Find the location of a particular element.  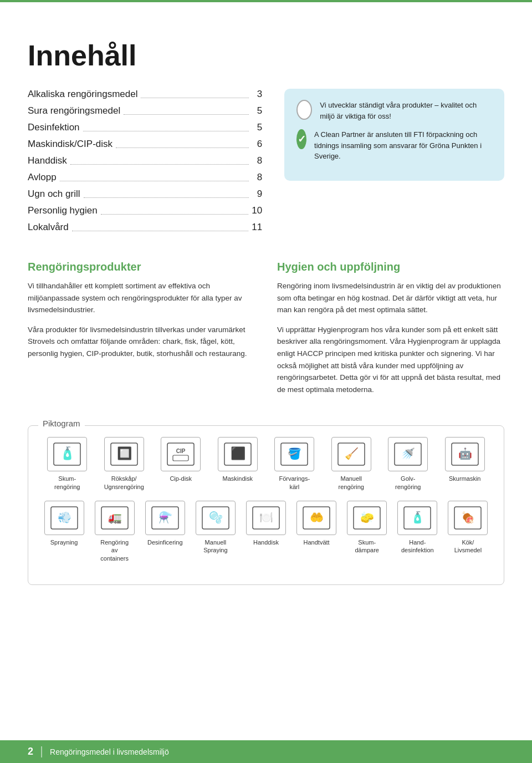

piktogram-item: 🧹 Manuell rengöring is located at coordinates (351, 464).